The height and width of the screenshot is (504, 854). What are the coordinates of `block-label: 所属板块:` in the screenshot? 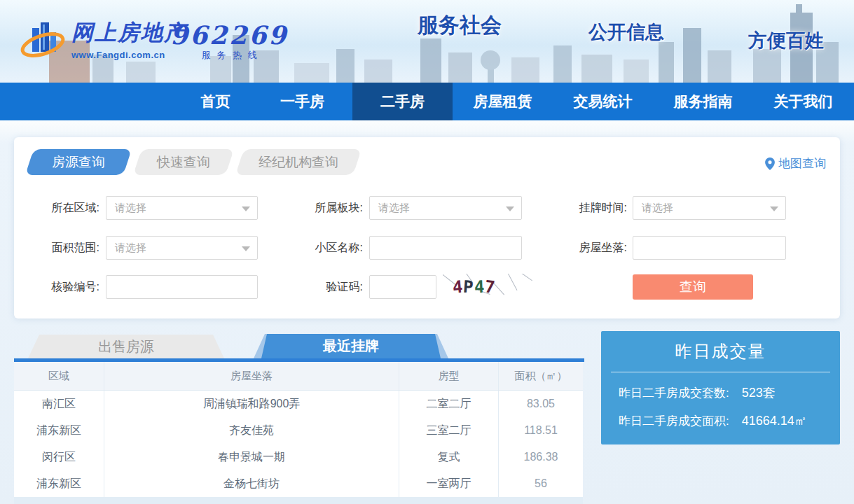 It's located at (325, 208).